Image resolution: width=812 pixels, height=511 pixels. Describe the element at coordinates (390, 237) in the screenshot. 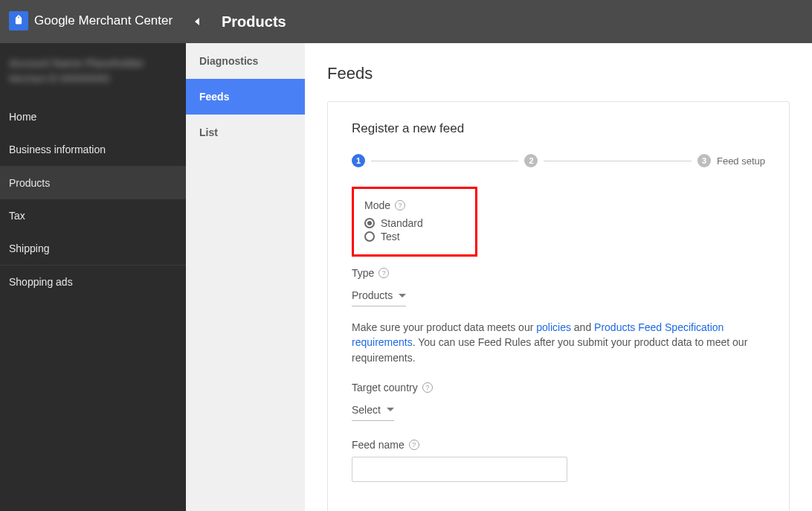

I see `mode-test-label: Test` at that location.